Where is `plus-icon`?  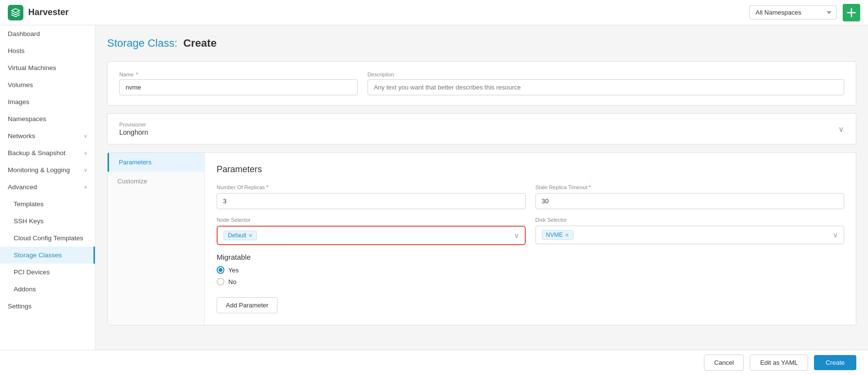
plus-icon is located at coordinates (851, 13).